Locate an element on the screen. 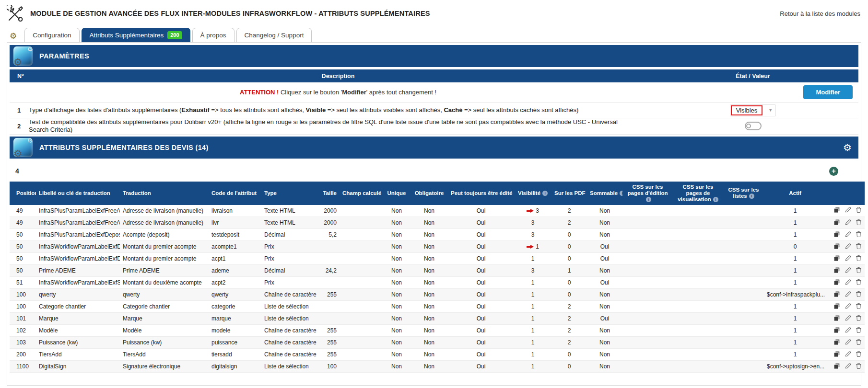 The image size is (868, 388). column-header-sommable: Sommablei is located at coordinates (605, 194).